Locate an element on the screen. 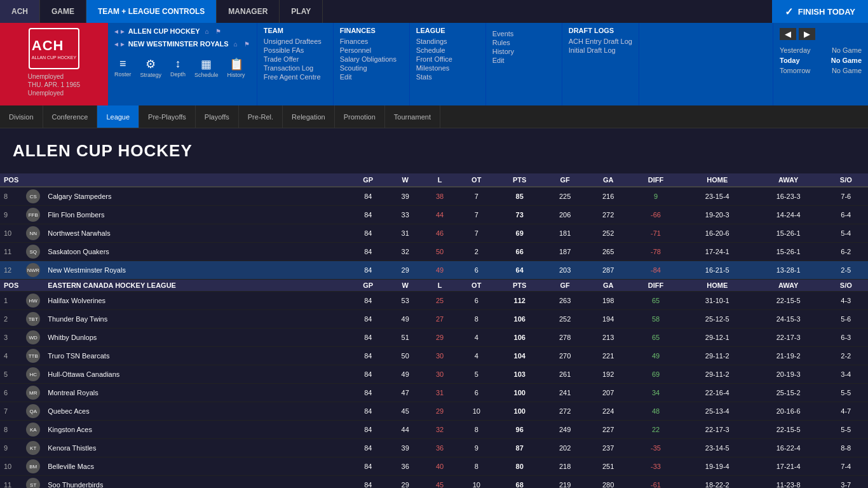 The height and width of the screenshot is (488, 868). new-westminster-nav: ◄► NEW WESTMINSTER ROYALS ⌂ ⚑ is located at coordinates (182, 44).